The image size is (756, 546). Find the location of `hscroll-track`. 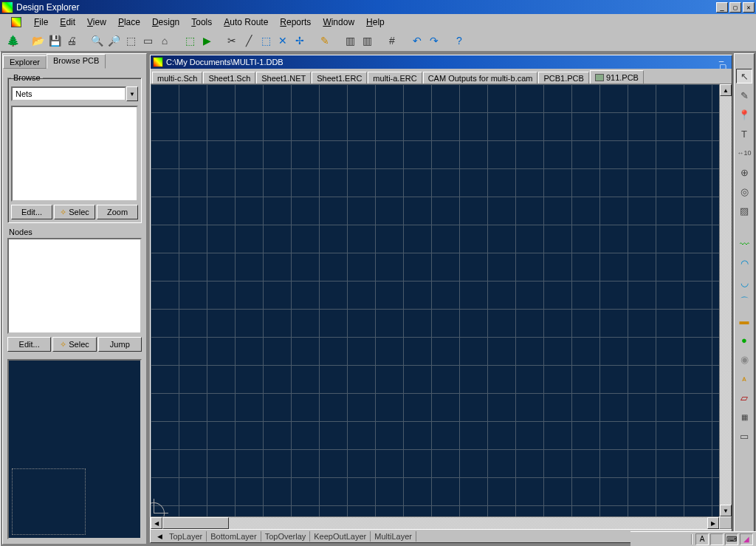

hscroll-track is located at coordinates (435, 523).